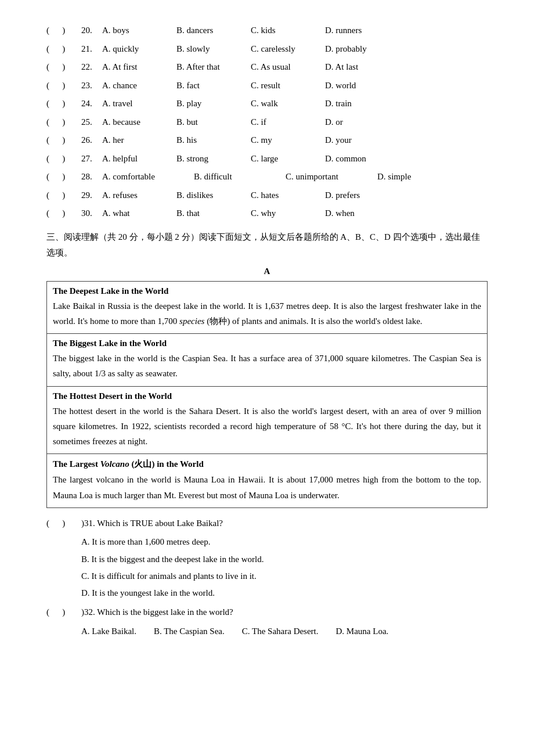 This screenshot has width=534, height=756. What do you see at coordinates (360, 49) in the screenshot?
I see `q21-d: D. probably` at bounding box center [360, 49].